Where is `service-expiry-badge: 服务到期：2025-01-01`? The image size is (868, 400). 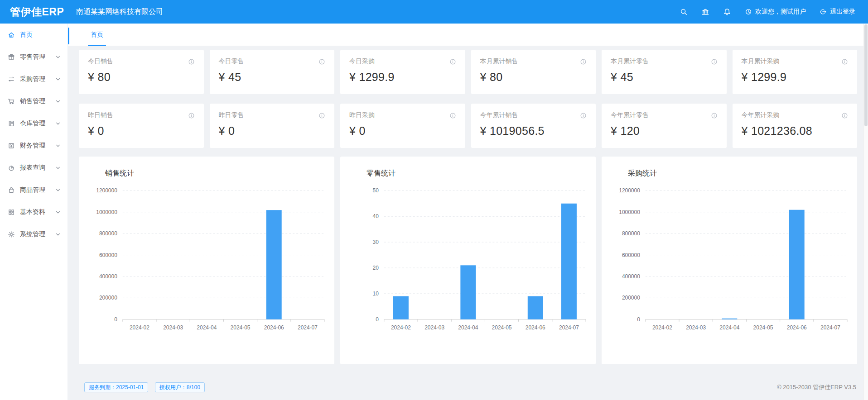 service-expiry-badge: 服务到期：2025-01-01 is located at coordinates (116, 387).